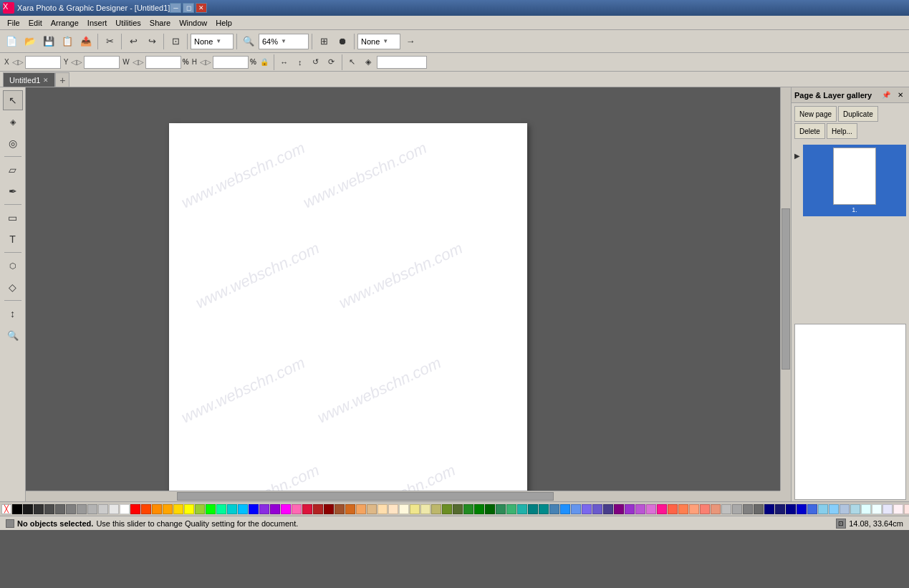 The image size is (909, 588). What do you see at coordinates (128, 23) in the screenshot?
I see `menu-utilities: Utilities` at bounding box center [128, 23].